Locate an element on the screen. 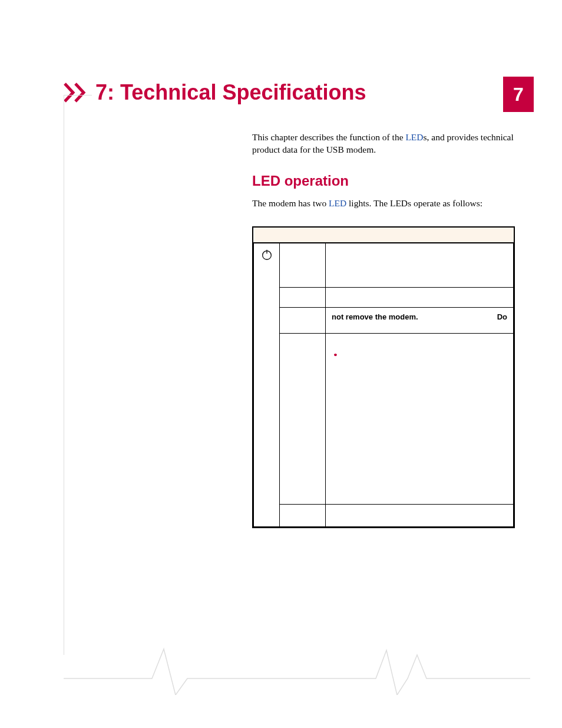 The height and width of the screenshot is (728, 562). table-header-row is located at coordinates (384, 235).